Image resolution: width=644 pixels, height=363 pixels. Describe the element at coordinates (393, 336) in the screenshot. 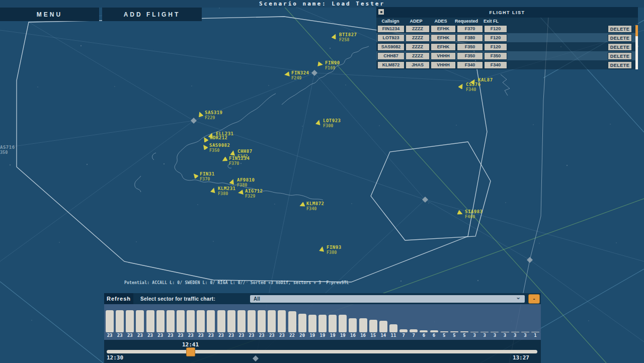

I see `traffic-bar-value: 11` at that location.